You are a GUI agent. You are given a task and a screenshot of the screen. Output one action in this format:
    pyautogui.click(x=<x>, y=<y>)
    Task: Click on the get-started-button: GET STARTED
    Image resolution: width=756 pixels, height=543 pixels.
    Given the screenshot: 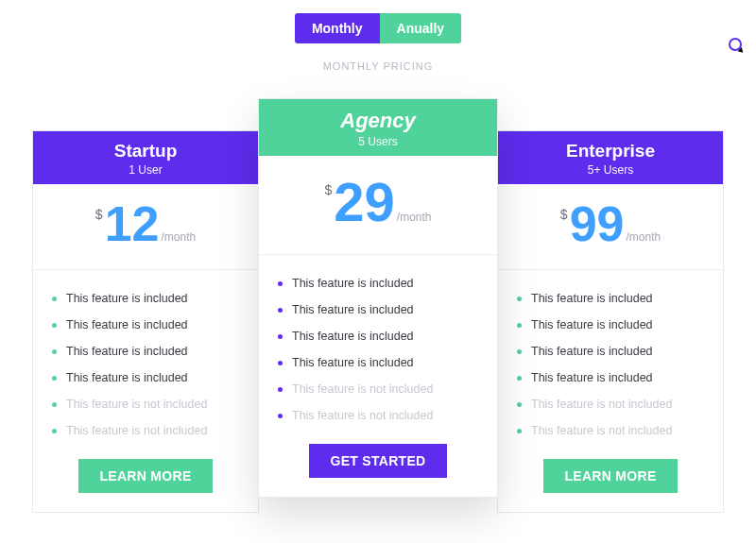 What is the action you would take?
    pyautogui.click(x=378, y=461)
    